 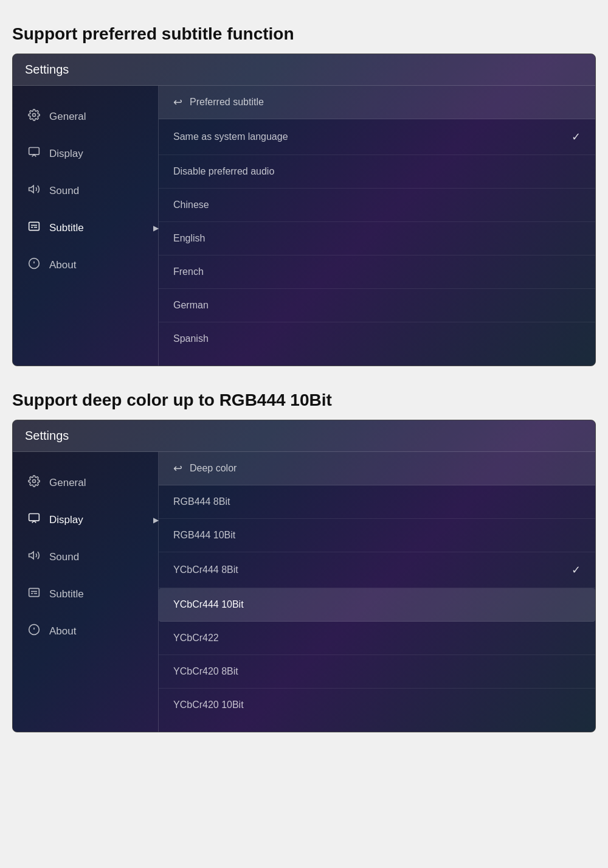 I want to click on list-item: RGB444 10Bit, so click(x=377, y=535).